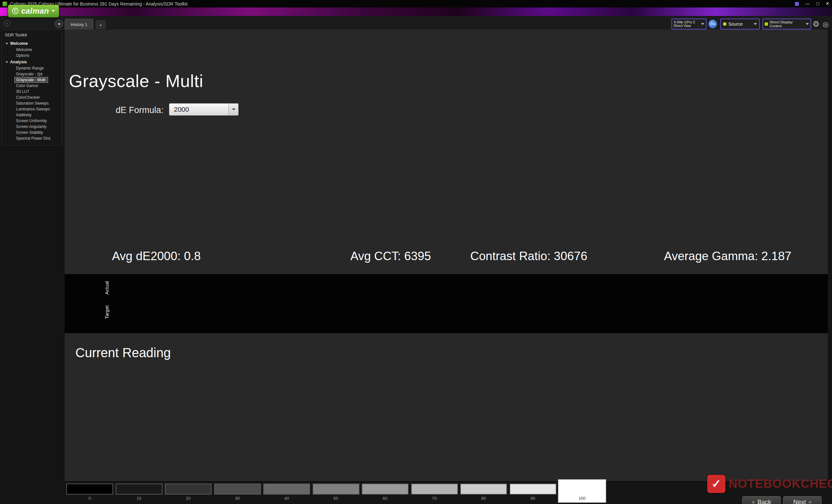  Describe the element at coordinates (797, 4) in the screenshot. I see `titlebar-color-square-icon` at that location.